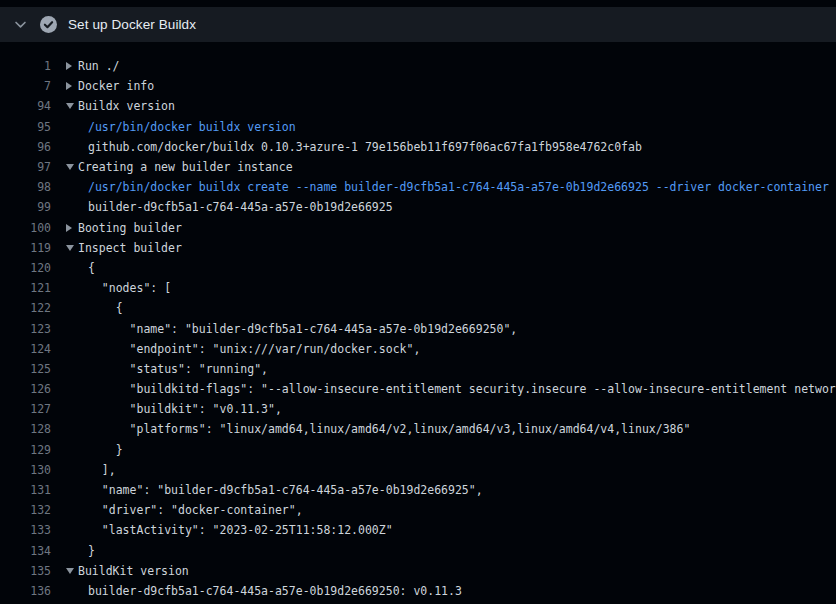 The width and height of the screenshot is (836, 604). What do you see at coordinates (418, 591) in the screenshot?
I see `log-line: 136 builder-d9cfb5a1-c764-445a-a57e-0b19…` at bounding box center [418, 591].